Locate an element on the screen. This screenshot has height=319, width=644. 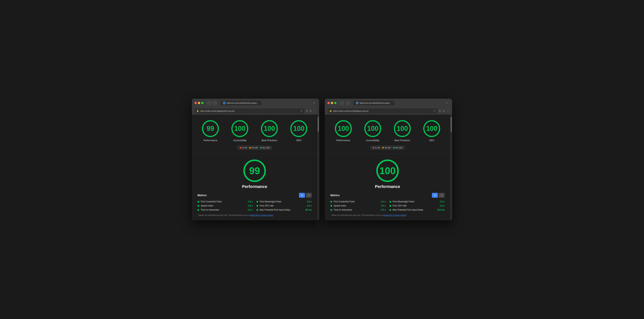
metric-value-si-left: 1.9 s is located at coordinates (250, 206).